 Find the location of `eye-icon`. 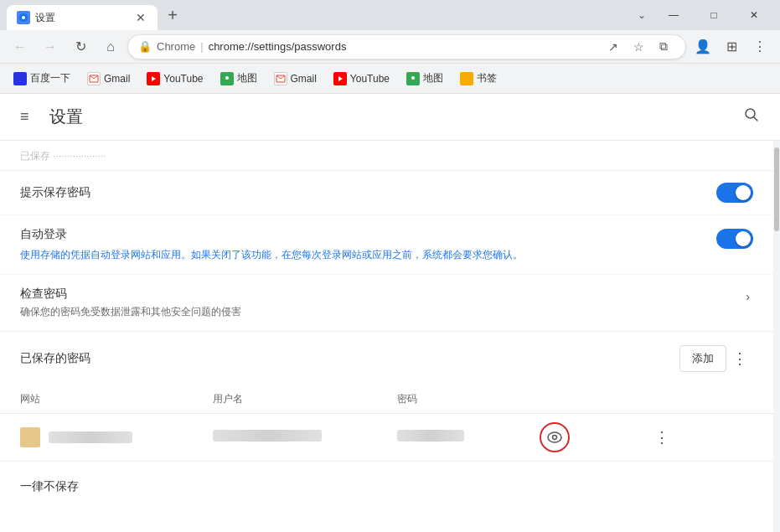

eye-icon is located at coordinates (555, 437).